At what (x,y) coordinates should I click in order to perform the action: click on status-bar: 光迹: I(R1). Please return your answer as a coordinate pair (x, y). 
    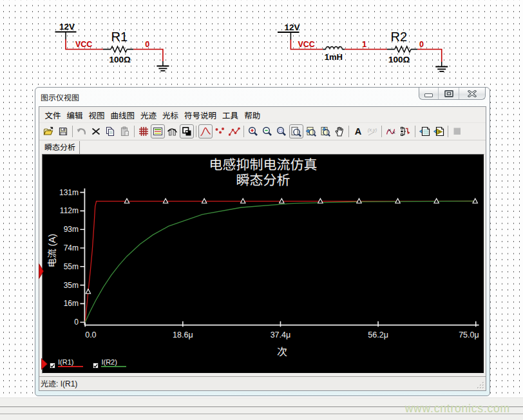
    Looking at the image, I should click on (263, 383).